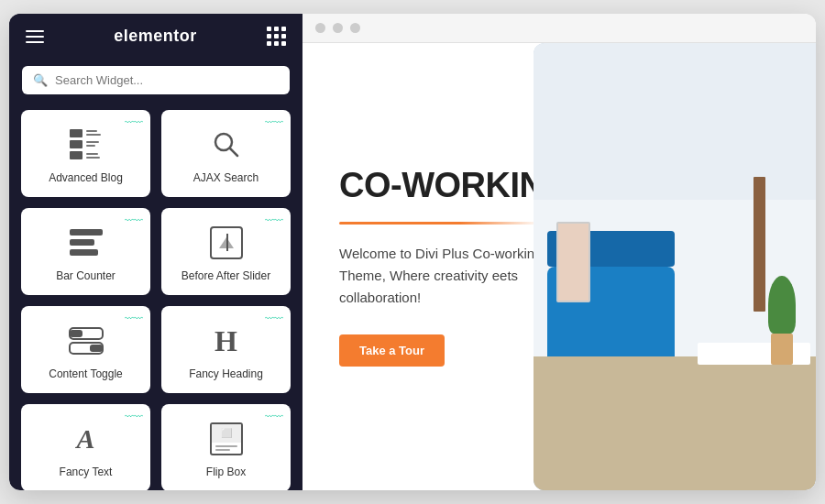 The height and width of the screenshot is (504, 825). I want to click on badge-fancy-text: 〰〰, so click(134, 416).